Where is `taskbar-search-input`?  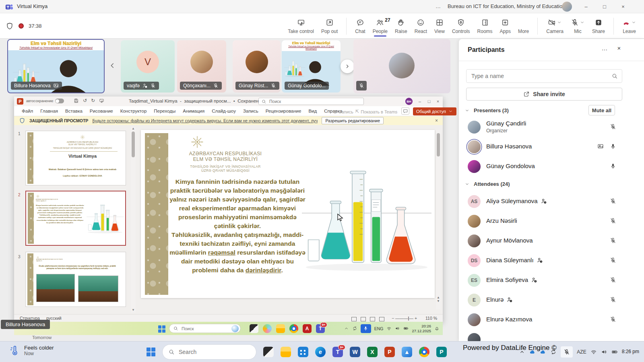
taskbar-search-input is located at coordinates (208, 352).